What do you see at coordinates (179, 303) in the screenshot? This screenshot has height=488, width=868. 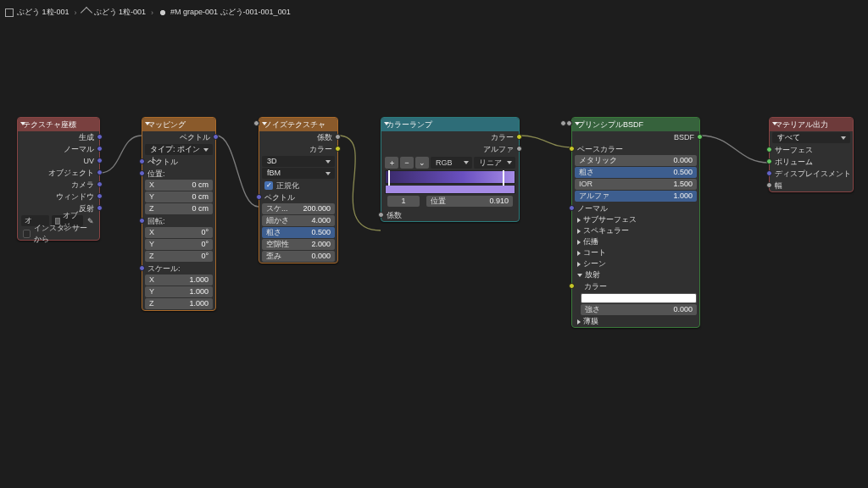 I see `scale-z: Z1.000` at bounding box center [179, 303].